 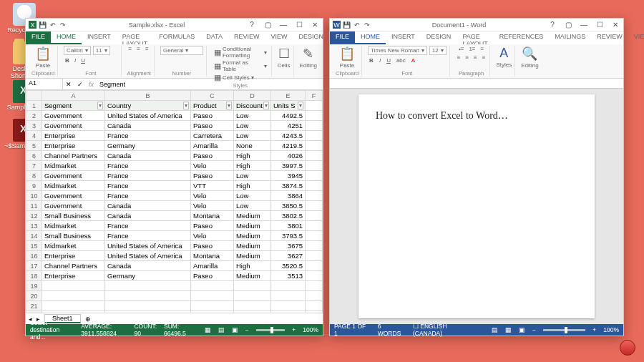 What do you see at coordinates (611, 330) in the screenshot?
I see `zoom-level: 100%` at bounding box center [611, 330].